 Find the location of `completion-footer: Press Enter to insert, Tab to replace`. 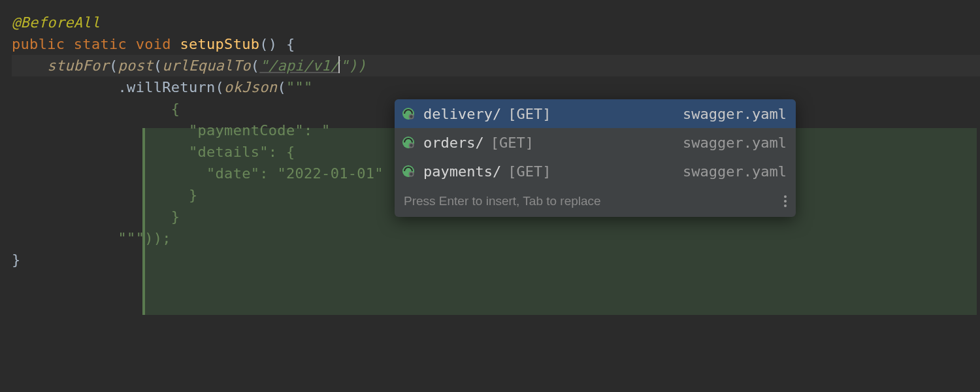

completion-footer: Press Enter to insert, Tab to replace is located at coordinates (595, 201).